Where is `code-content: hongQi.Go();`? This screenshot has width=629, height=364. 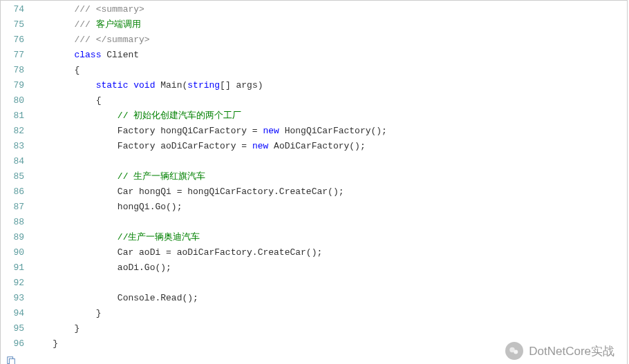
code-content: hongQi.Go(); is located at coordinates (329, 207).